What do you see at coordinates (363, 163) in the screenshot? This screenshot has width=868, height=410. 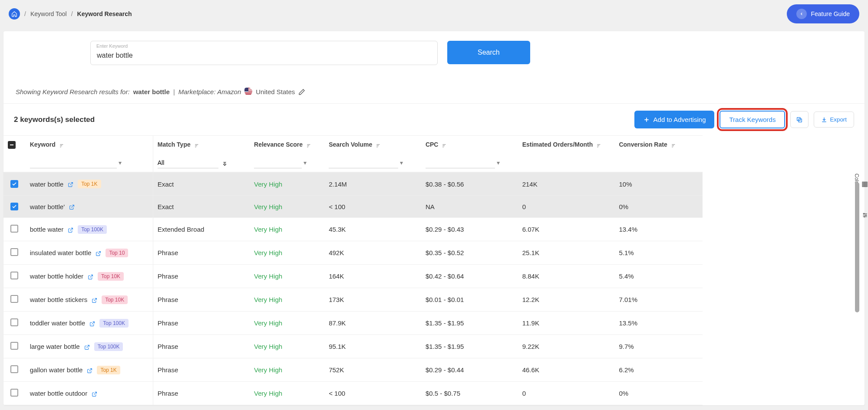 I see `filter-volume-input` at bounding box center [363, 163].